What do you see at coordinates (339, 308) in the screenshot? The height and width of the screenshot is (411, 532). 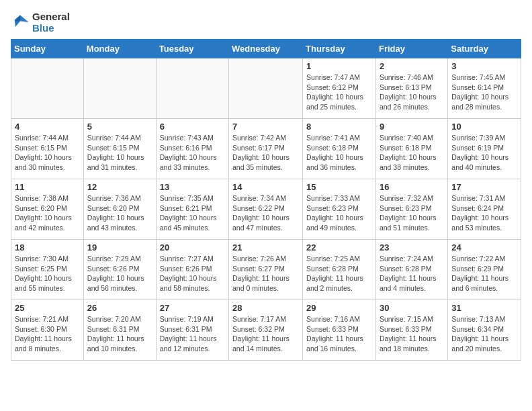 I see `day-number: 29` at bounding box center [339, 308].